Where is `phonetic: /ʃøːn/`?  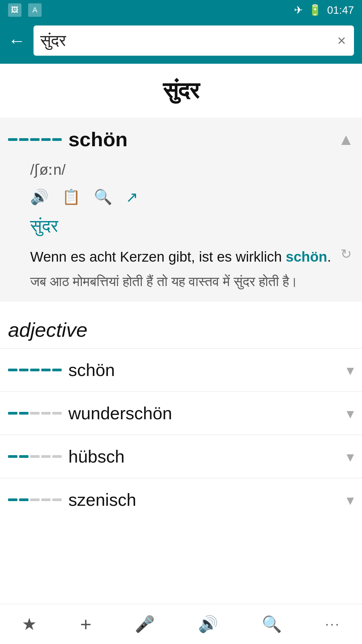 phonetic: /ʃøːn/ is located at coordinates (181, 171).